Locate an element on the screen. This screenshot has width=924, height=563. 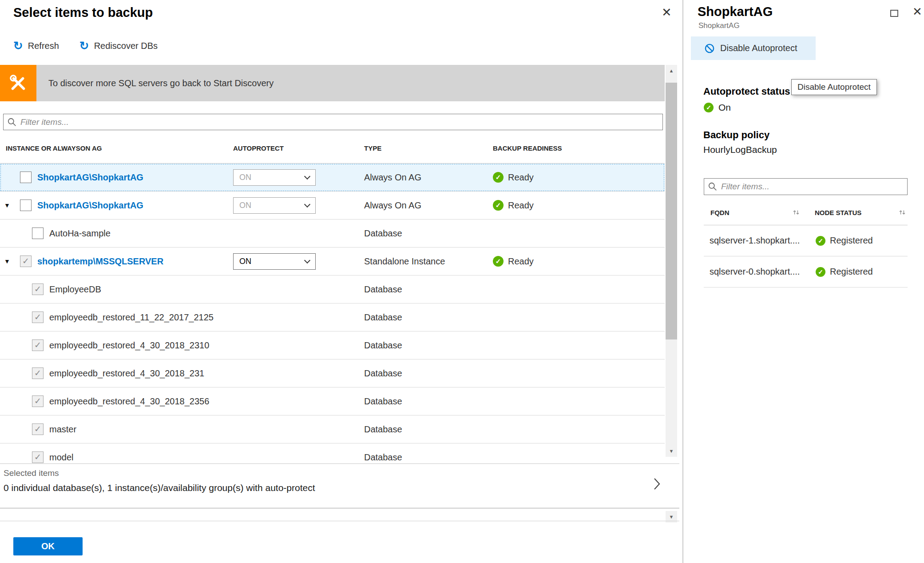
table-row: AutoHa-sampleDatabase is located at coordinates (332, 234).